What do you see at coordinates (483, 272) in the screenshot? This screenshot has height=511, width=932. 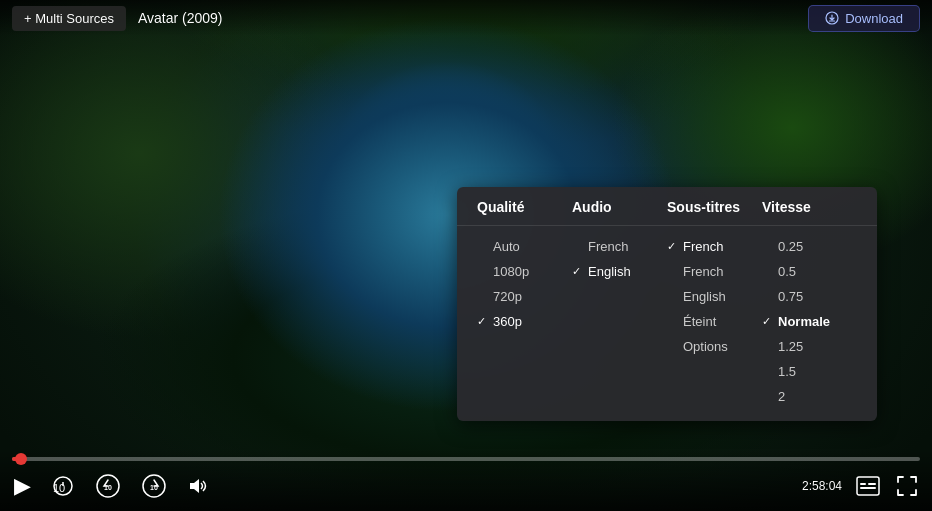 I see `check-1080p` at bounding box center [483, 272].